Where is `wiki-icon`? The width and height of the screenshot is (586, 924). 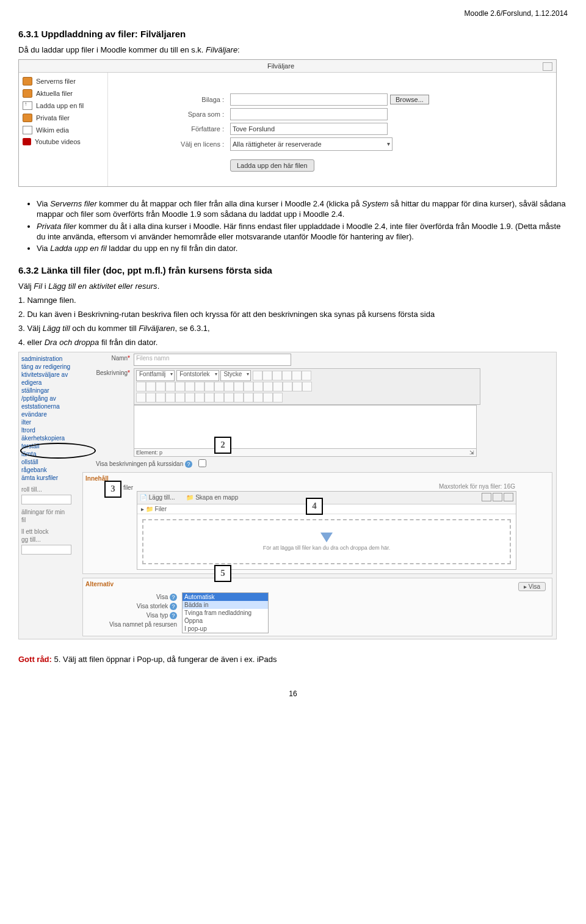
wiki-icon is located at coordinates (27, 130).